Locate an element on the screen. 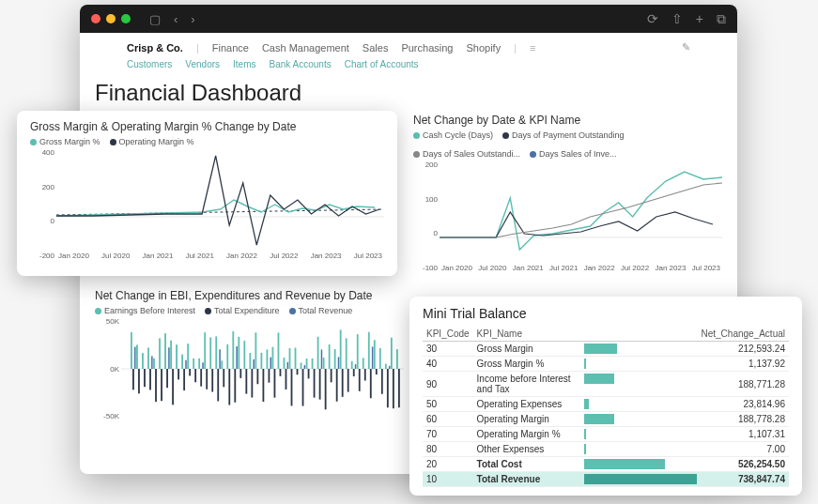 The image size is (818, 504). legend-item: Days Sales of Inve... is located at coordinates (573, 154).